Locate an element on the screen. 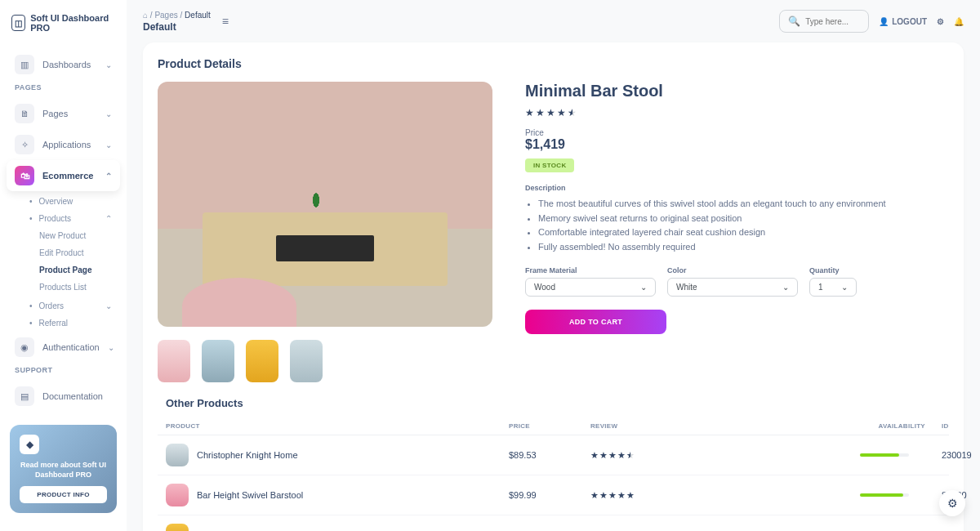  dashboard-icon: ▥ is located at coordinates (24, 65).